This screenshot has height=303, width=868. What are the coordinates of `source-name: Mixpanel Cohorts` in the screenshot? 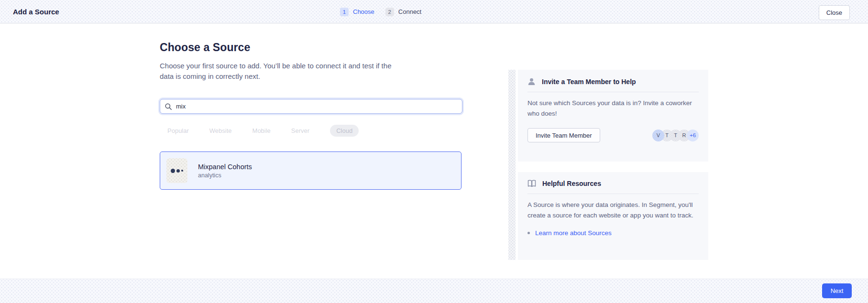 It's located at (225, 167).